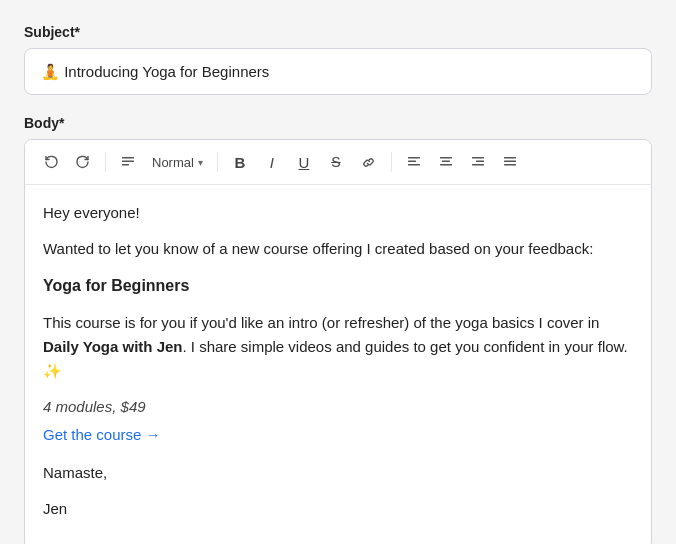 This screenshot has width=676, height=544. What do you see at coordinates (240, 162) in the screenshot?
I see `bold-button: B` at bounding box center [240, 162].